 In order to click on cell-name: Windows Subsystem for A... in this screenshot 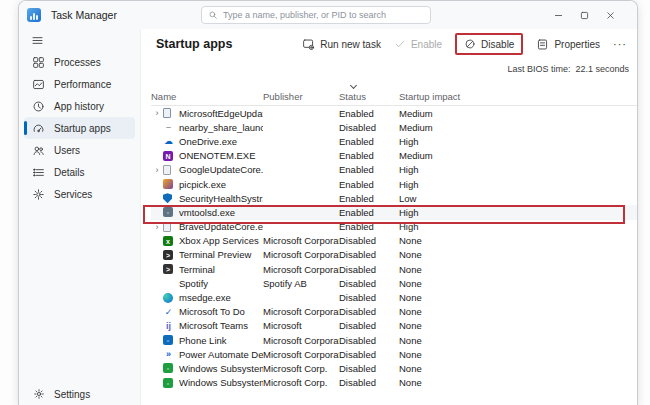, I will do `click(221, 368)`.